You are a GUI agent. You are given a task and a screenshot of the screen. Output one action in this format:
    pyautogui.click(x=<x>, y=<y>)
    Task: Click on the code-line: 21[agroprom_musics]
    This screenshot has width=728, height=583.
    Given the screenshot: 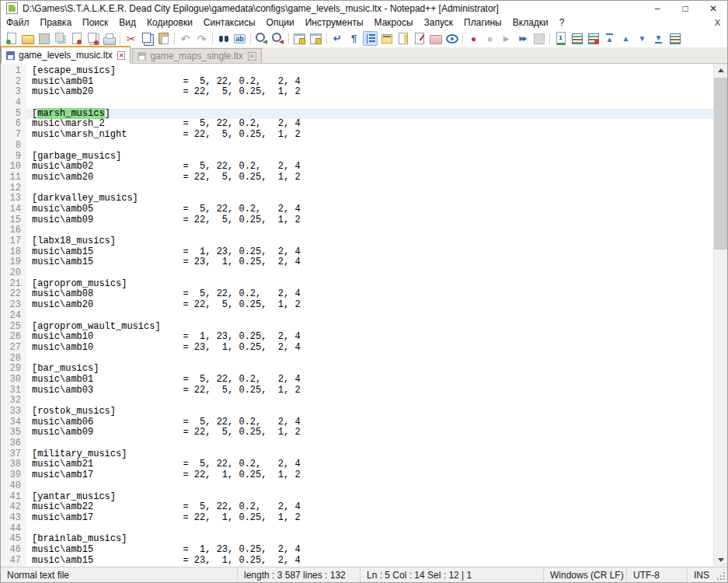 What is the action you would take?
    pyautogui.click(x=357, y=285)
    